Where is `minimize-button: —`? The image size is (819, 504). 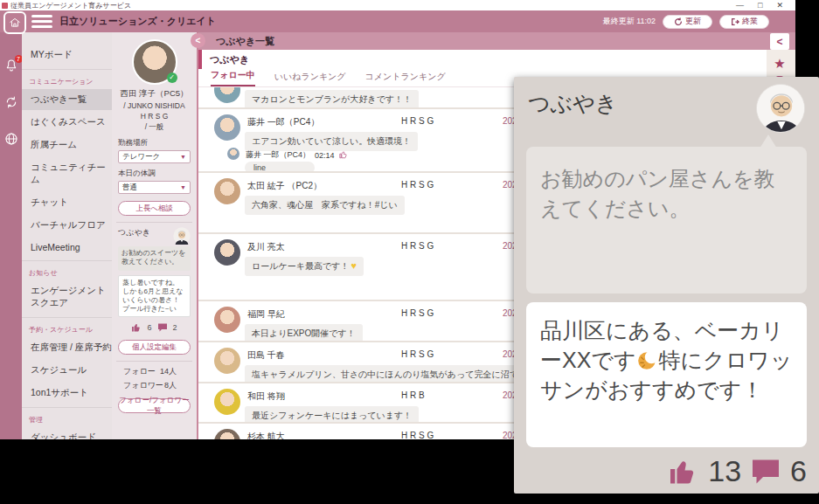 minimize-button: — is located at coordinates (739, 5).